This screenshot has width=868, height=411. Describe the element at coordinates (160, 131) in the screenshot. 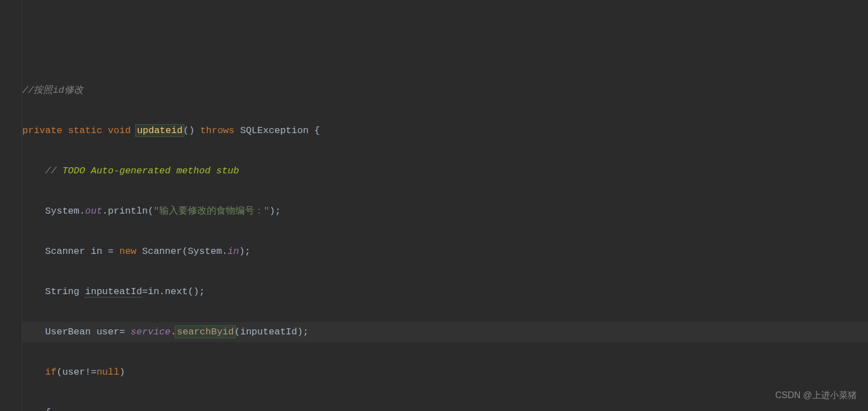

I see `method-name: updateid` at that location.